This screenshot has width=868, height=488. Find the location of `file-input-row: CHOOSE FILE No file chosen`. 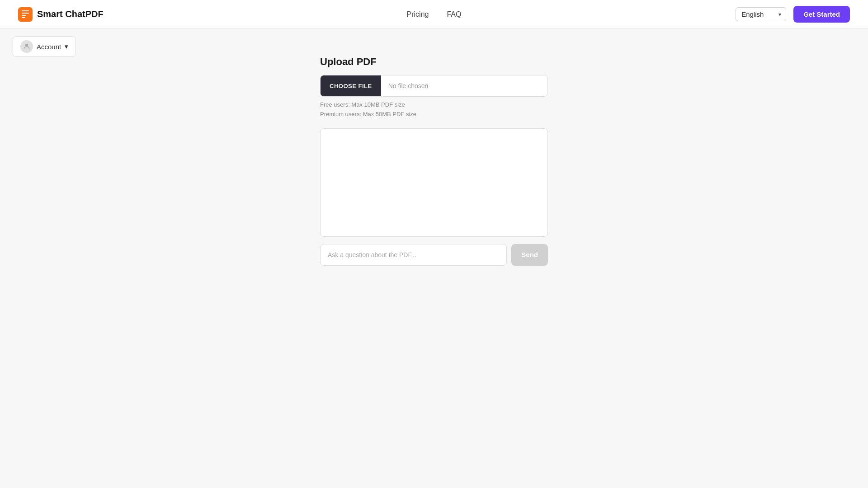

file-input-row: CHOOSE FILE No file chosen is located at coordinates (434, 86).